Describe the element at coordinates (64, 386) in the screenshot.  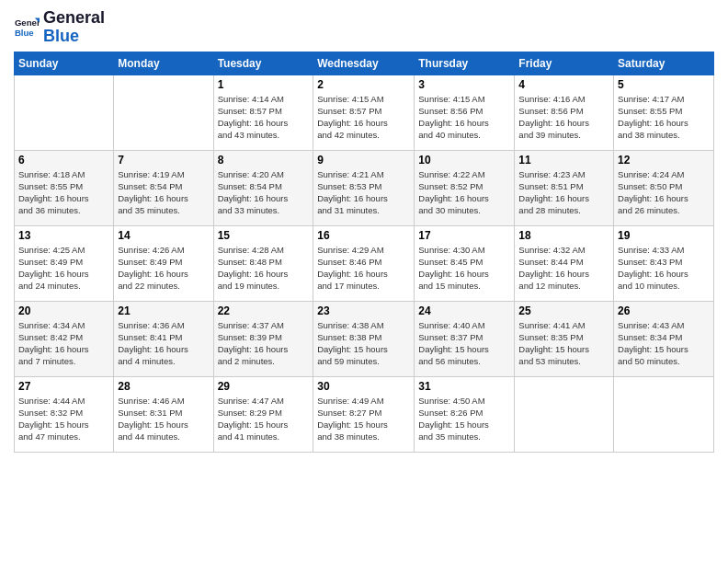
I see `day-number: 27` at that location.